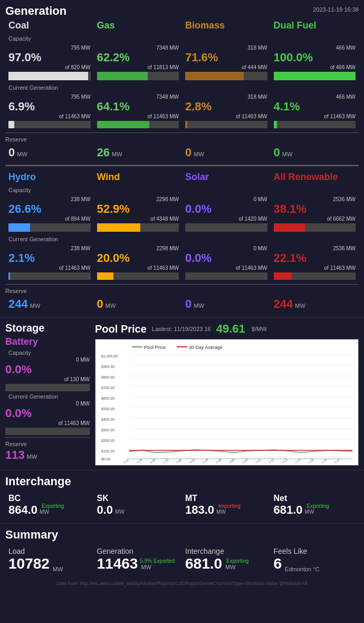 This screenshot has width=364, height=623. I want to click on df-curgen-bar, so click(315, 125).